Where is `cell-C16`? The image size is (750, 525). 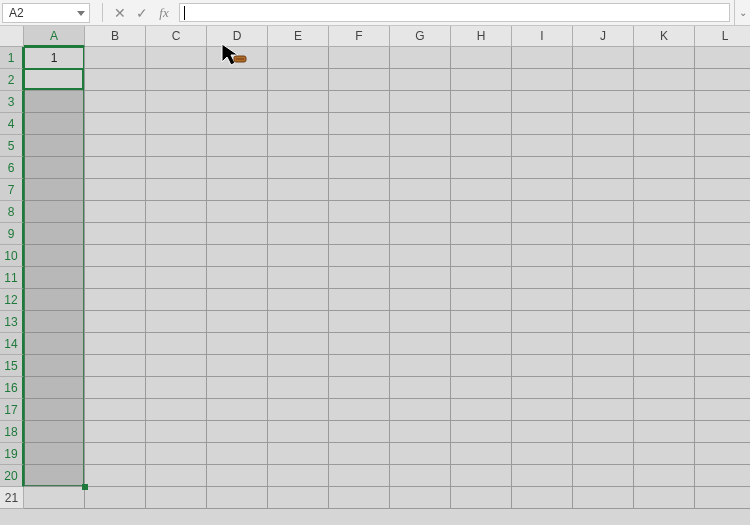 cell-C16 is located at coordinates (176, 388).